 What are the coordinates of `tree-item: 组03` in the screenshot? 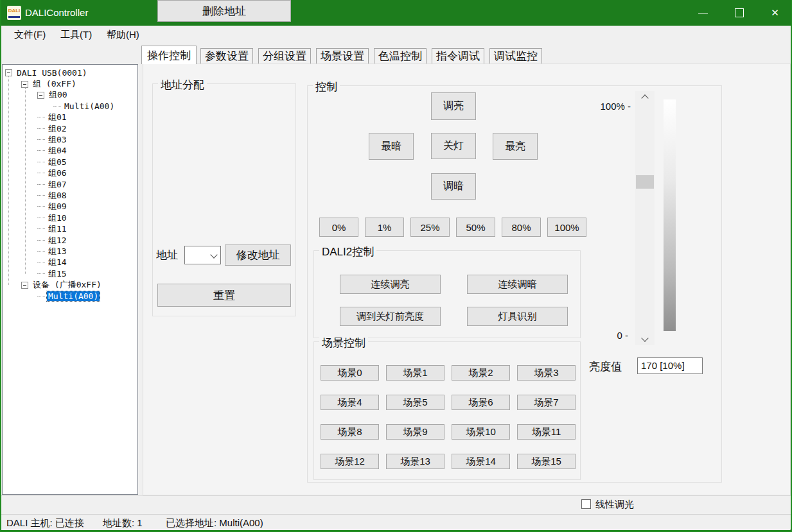 It's located at (70, 140).